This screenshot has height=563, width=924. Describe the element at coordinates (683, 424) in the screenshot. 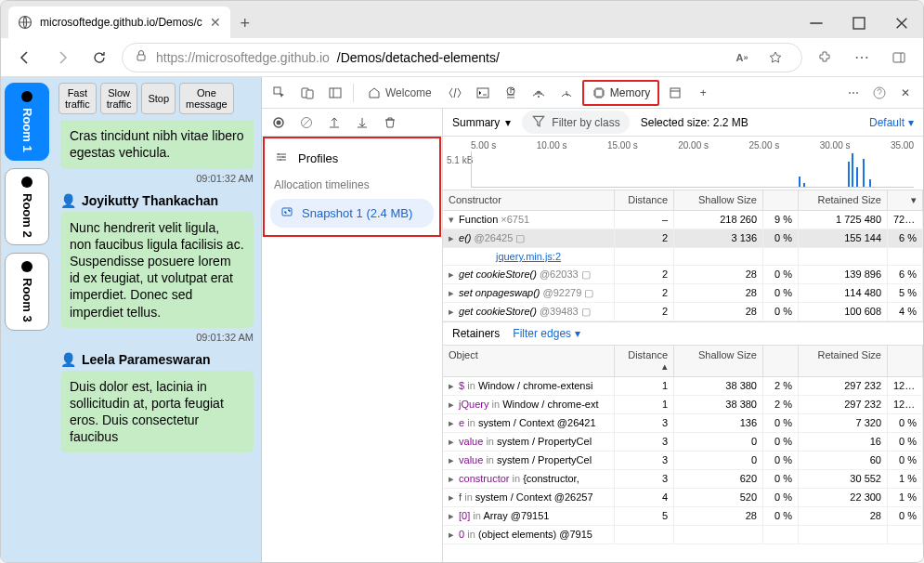

I see `table-row: ▸ e in system / Context @2642131360 %7 3…` at that location.